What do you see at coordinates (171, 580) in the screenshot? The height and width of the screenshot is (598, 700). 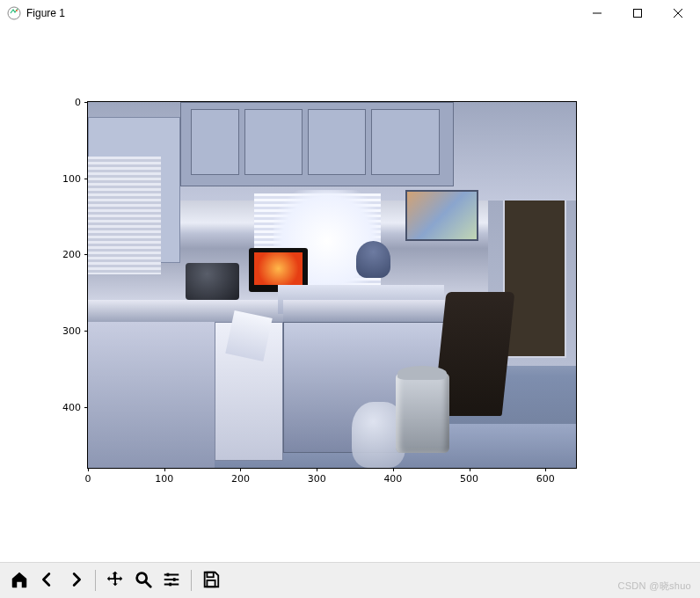 I see `configure-button` at bounding box center [171, 580].